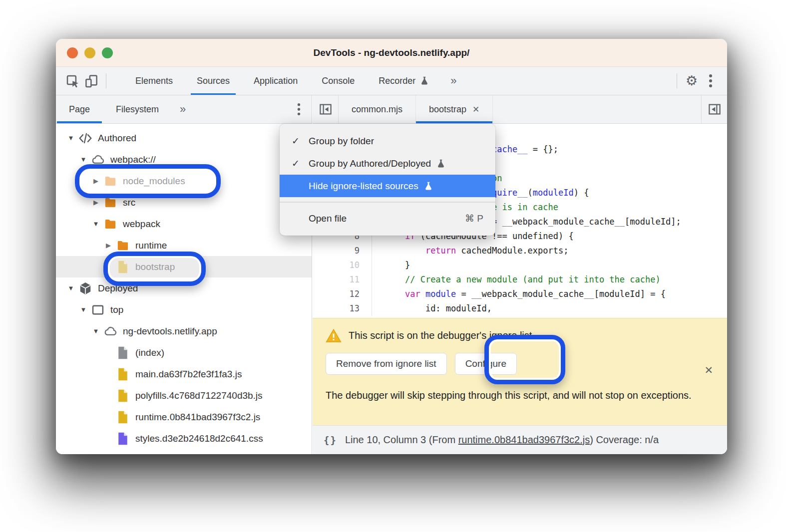 This screenshot has width=786, height=532. What do you see at coordinates (392, 81) in the screenshot?
I see `main-toolbar: ElementsSourcesApplicationConsoleRecorde…` at bounding box center [392, 81].